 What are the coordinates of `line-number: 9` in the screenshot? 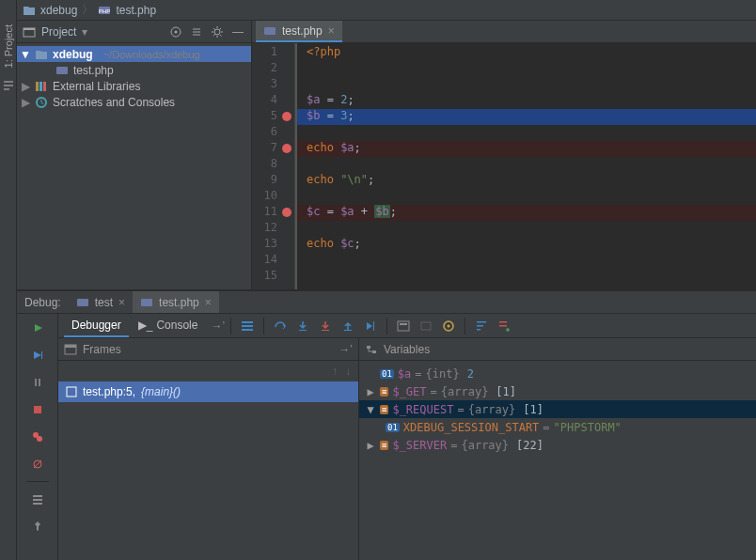 It's located at (273, 180).